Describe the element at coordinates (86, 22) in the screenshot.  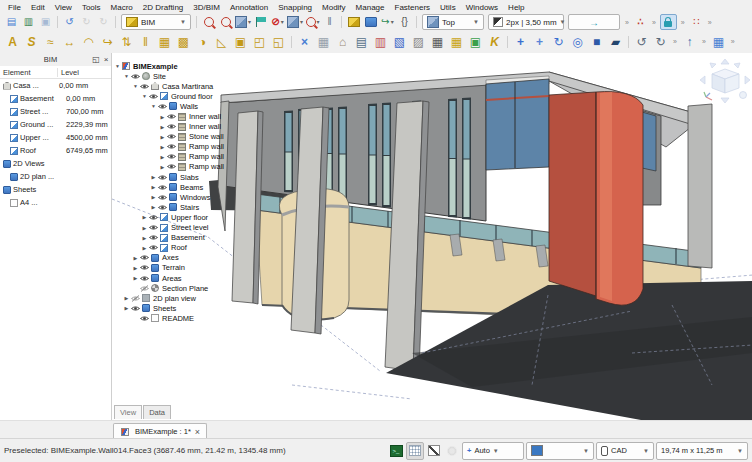
I see `redo-button: ↻` at that location.